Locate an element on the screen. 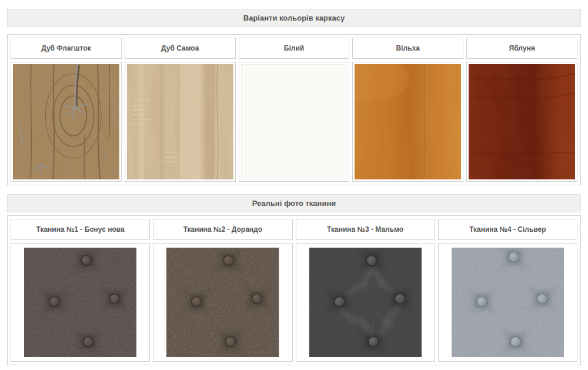  oak-flagstaff-swatch-image is located at coordinates (66, 122).